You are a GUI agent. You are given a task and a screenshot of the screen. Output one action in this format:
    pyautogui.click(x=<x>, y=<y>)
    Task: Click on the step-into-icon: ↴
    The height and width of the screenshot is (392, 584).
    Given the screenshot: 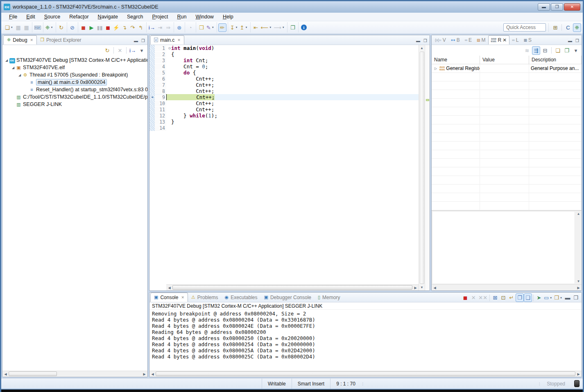 What is the action you would take?
    pyautogui.click(x=124, y=28)
    